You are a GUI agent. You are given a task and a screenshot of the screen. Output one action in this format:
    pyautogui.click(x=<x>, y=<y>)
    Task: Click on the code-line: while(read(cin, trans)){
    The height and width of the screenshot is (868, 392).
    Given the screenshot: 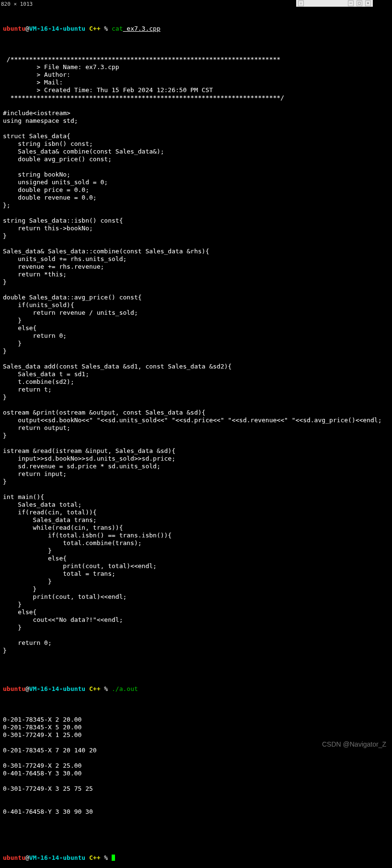 What is the action you would take?
    pyautogui.click(x=196, y=528)
    